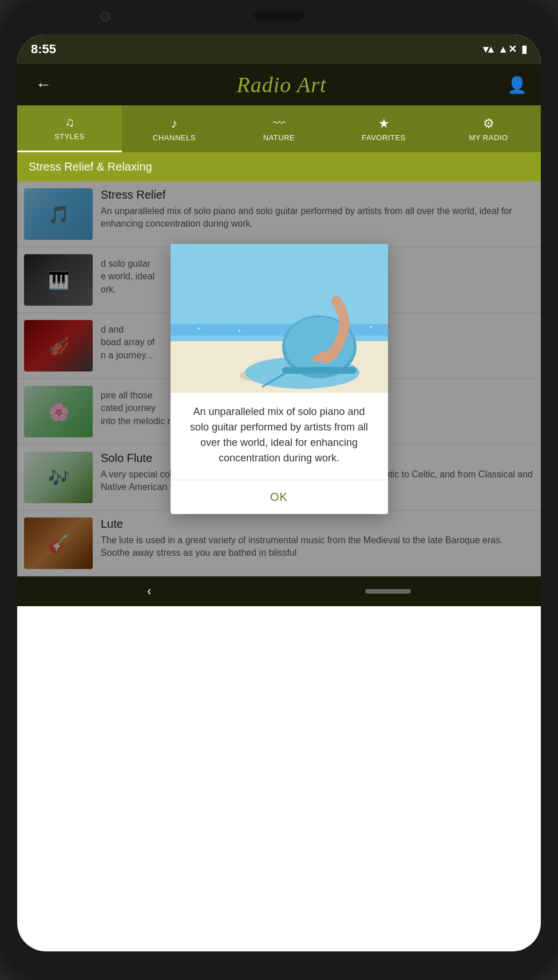 Image resolution: width=558 pixels, height=980 pixels. What do you see at coordinates (279, 435) in the screenshot?
I see `modal-description: An unparalleled mix of solo piano and so…` at bounding box center [279, 435].